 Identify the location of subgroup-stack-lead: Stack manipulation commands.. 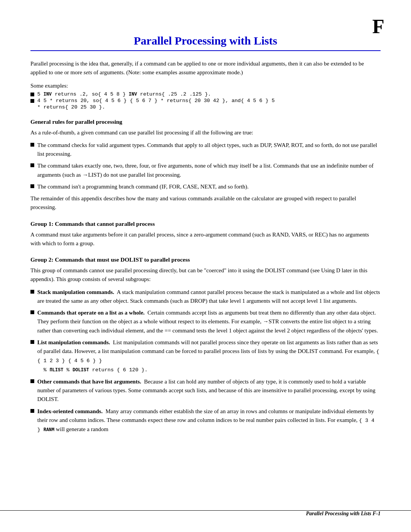
(76, 292).